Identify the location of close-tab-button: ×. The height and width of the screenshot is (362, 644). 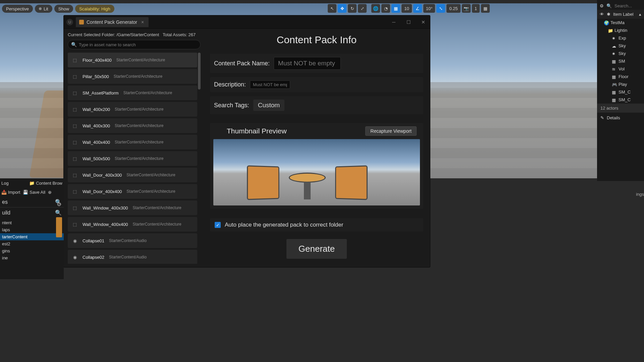
(143, 22).